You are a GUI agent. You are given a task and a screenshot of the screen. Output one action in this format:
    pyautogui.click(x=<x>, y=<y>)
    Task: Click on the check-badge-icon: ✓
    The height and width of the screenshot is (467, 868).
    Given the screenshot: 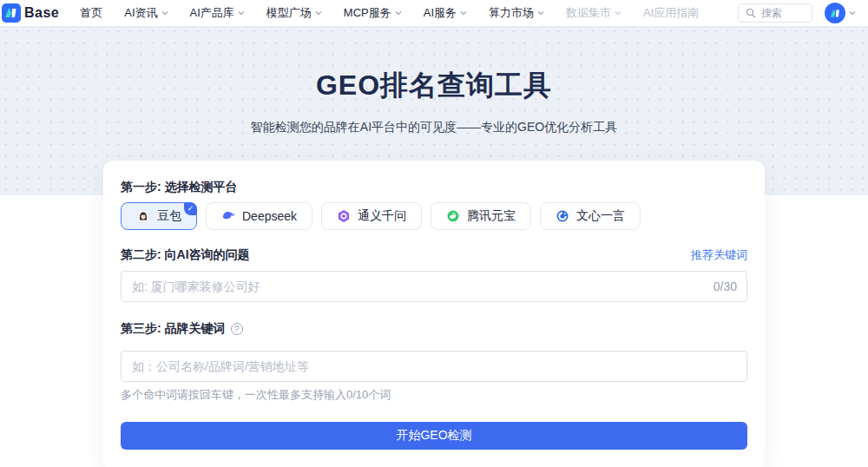 What is the action you would take?
    pyautogui.click(x=191, y=208)
    